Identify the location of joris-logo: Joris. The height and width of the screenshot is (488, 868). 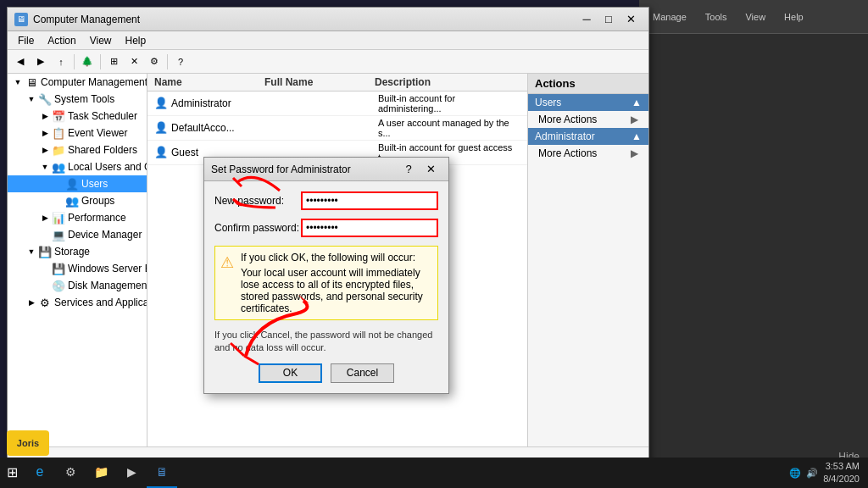
(28, 443).